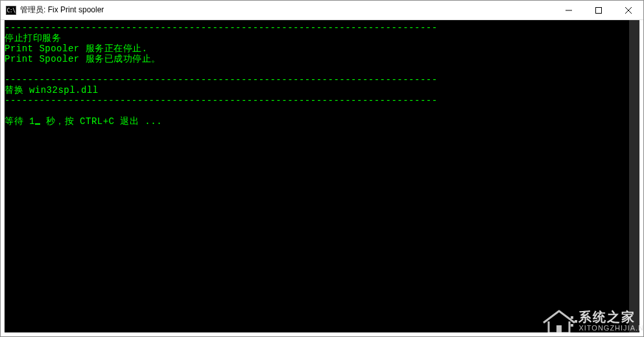  I want to click on minimize-button, so click(569, 10).